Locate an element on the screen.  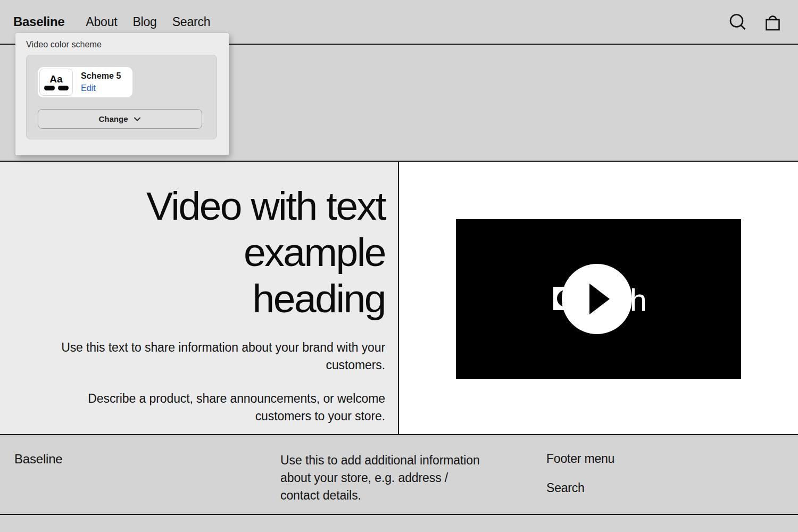
play-button is located at coordinates (597, 299).